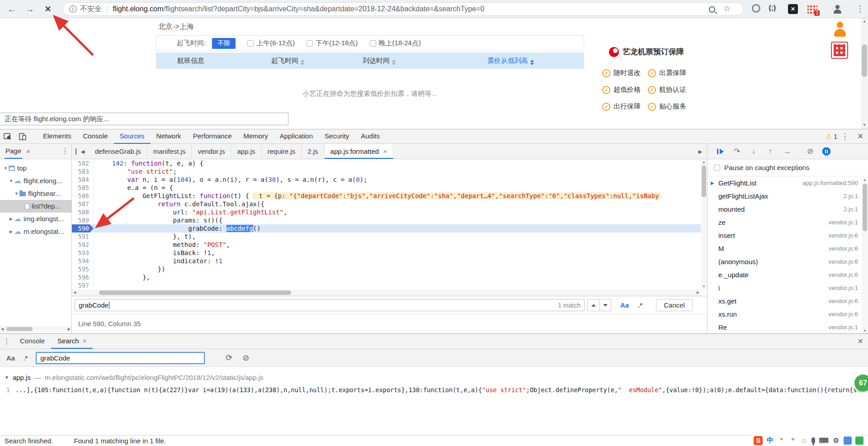 This screenshot has width=868, height=446. Describe the element at coordinates (298, 9) in the screenshot. I see `url-text: flight.elong.com/flightsearch/list?depar…` at that location.